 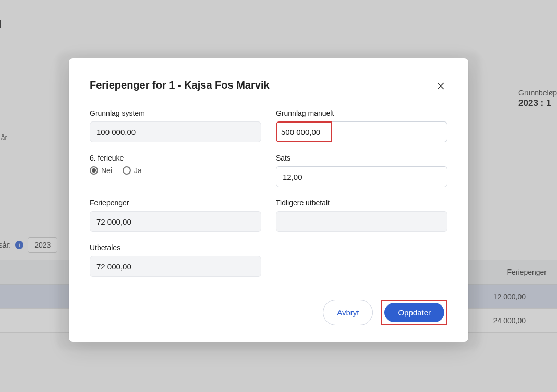 I want to click on input-sats, so click(x=362, y=177).